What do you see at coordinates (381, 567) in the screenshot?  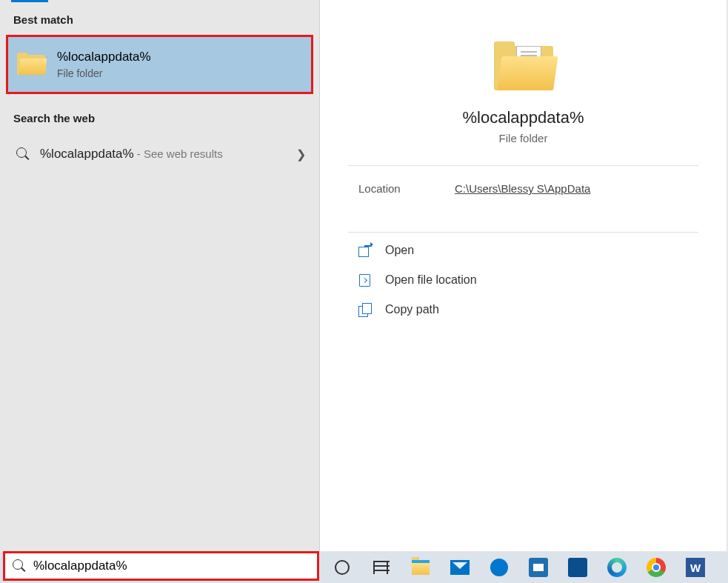 I see `task-view-button` at bounding box center [381, 567].